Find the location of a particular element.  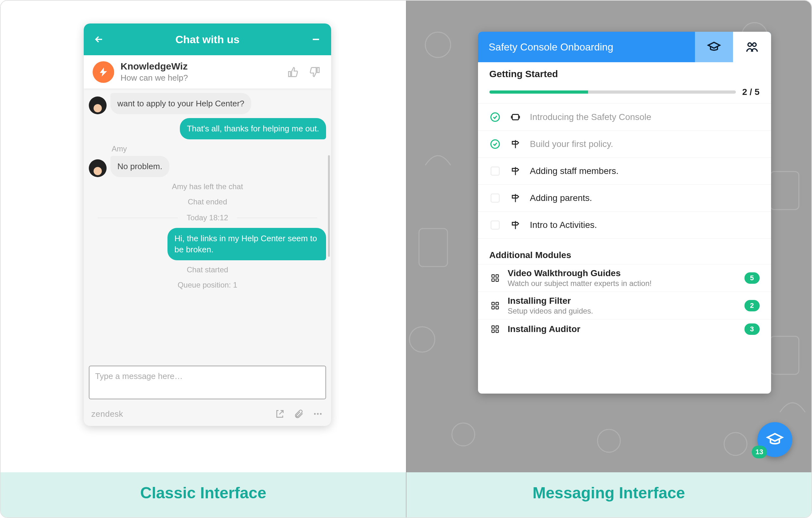

minimize-icon is located at coordinates (316, 39).